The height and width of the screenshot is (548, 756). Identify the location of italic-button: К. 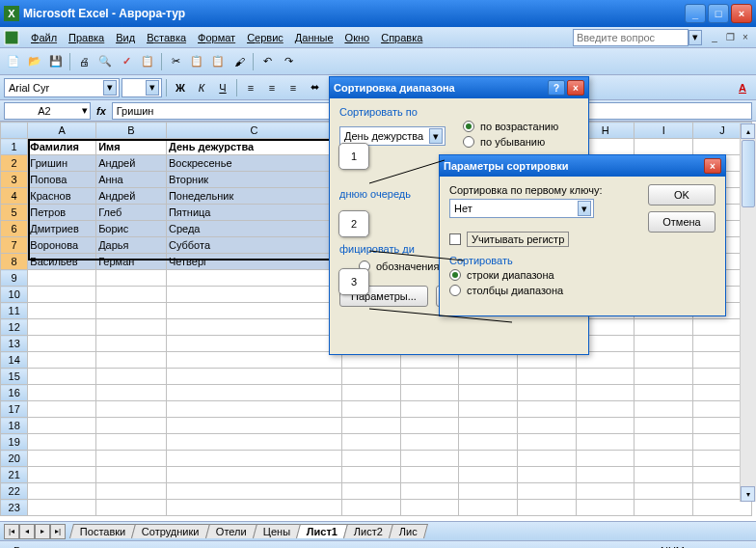
(202, 88).